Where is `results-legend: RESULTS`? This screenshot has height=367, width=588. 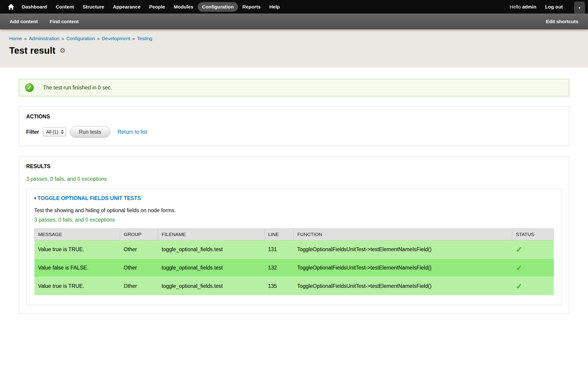
results-legend: RESULTS is located at coordinates (294, 167).